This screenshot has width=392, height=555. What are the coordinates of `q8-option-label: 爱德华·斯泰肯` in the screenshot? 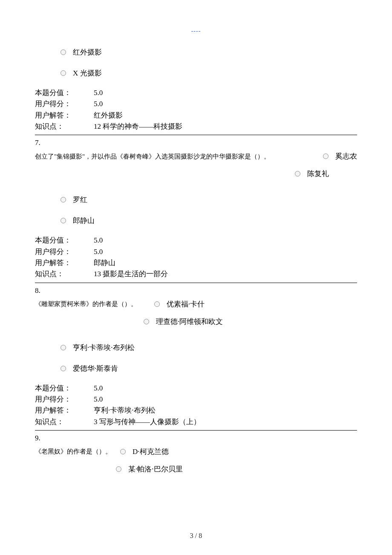 It's located at (95, 368).